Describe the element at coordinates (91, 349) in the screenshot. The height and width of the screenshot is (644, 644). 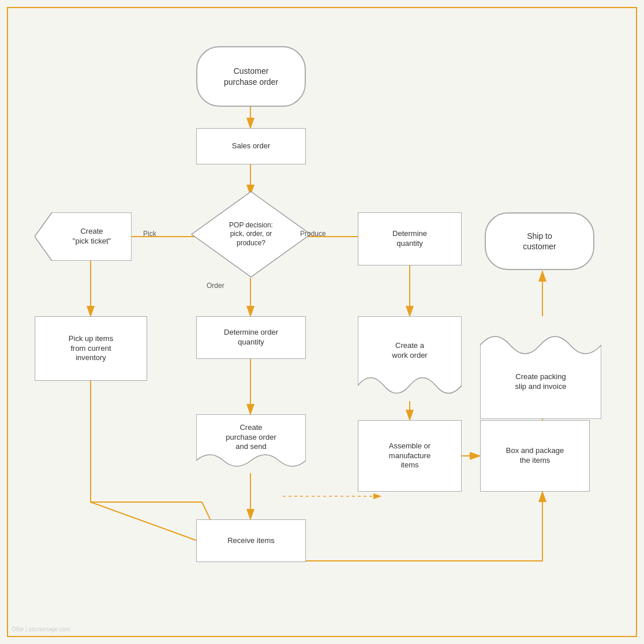
I see `pick-up-items-node: Pick up items from current inventory` at that location.